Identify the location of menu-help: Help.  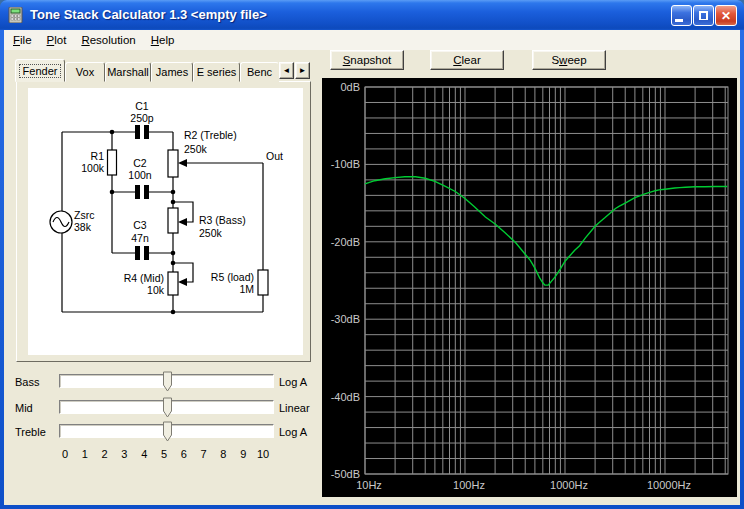
(164, 40).